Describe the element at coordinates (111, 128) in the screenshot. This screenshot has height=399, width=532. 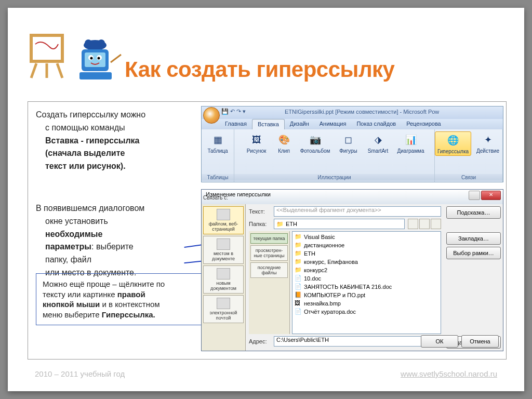
I see `p1-l2: с помощью команды` at that location.